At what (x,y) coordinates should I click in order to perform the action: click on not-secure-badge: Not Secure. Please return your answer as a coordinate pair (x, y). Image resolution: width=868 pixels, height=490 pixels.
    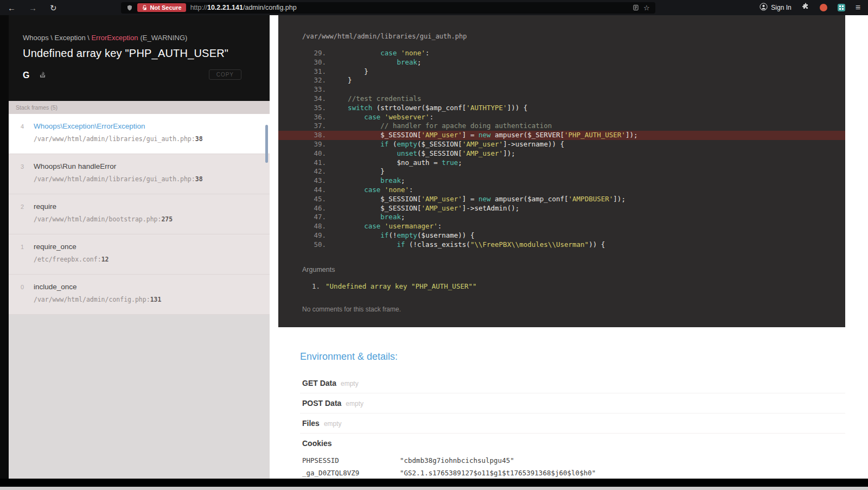
    Looking at the image, I should click on (162, 8).